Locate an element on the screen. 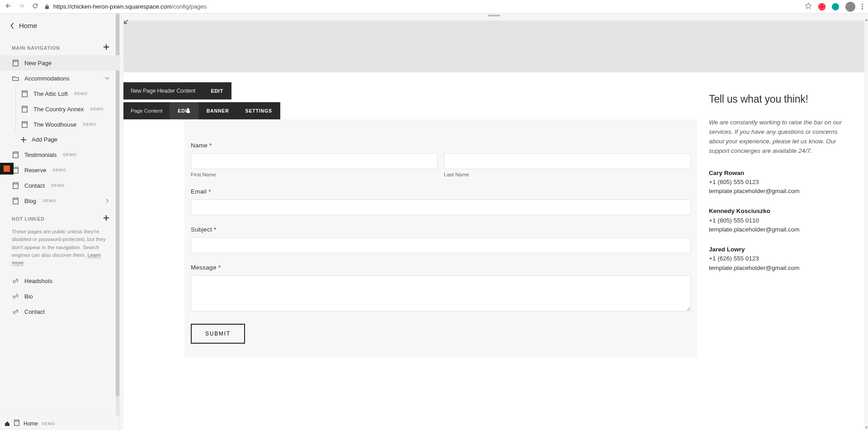 The width and height of the screenshot is (868, 430). chevron-right-icon is located at coordinates (107, 201).